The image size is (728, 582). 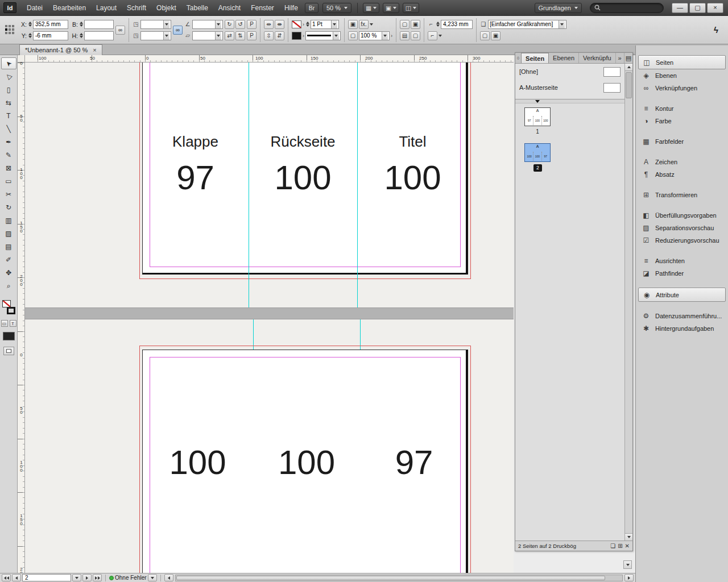 What do you see at coordinates (169, 577) in the screenshot?
I see `scroll-left-icon` at bounding box center [169, 577].